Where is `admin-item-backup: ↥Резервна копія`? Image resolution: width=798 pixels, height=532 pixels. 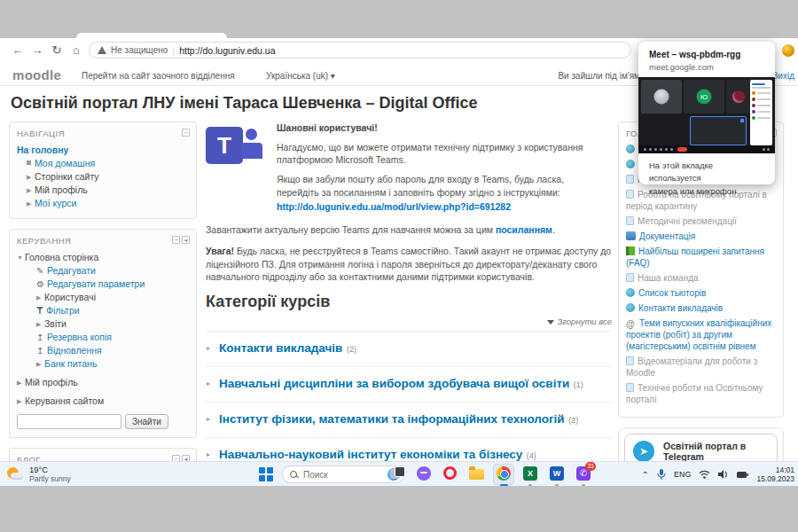
admin-item-backup: ↥Резервна копія is located at coordinates (113, 337).